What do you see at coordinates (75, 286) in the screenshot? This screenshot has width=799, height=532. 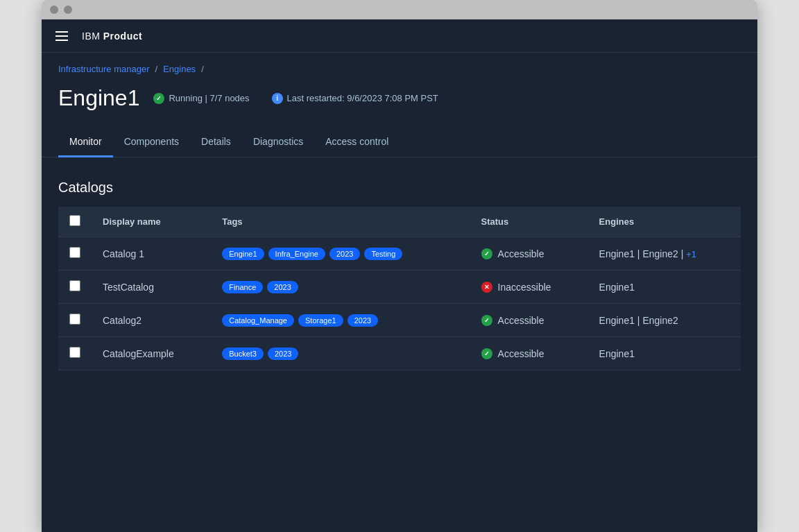 I see `row2-checkbox` at bounding box center [75, 286].